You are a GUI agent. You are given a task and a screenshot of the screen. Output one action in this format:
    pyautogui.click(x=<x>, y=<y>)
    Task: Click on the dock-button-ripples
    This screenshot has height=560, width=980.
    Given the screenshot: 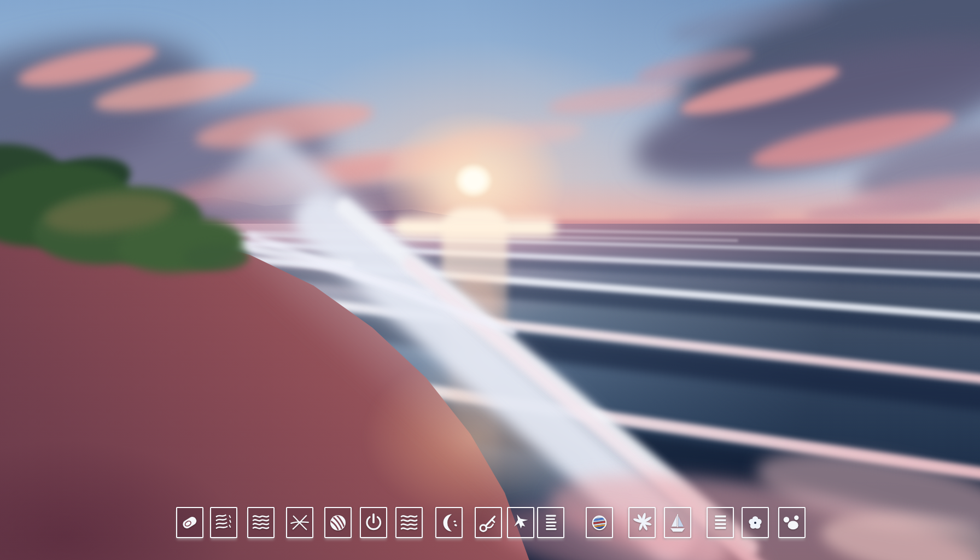 What is the action you would take?
    pyautogui.click(x=409, y=523)
    